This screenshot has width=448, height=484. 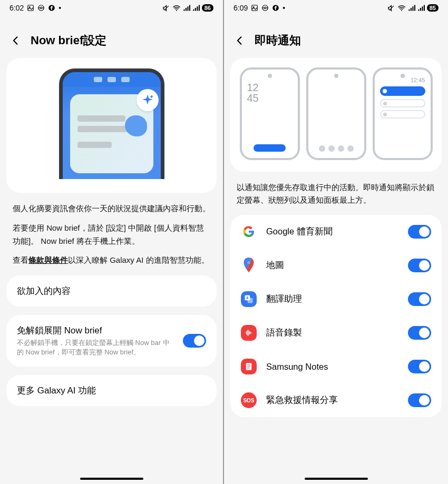 I want to click on app-row-voice-recorder: 語音錄製, so click(x=336, y=333).